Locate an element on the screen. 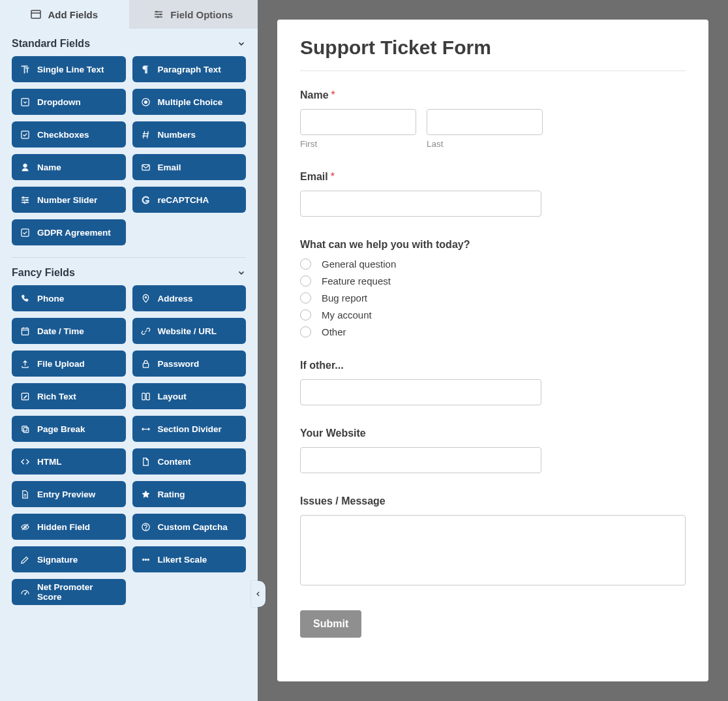 This screenshot has width=728, height=701. radio-dot-icon is located at coordinates (146, 102).